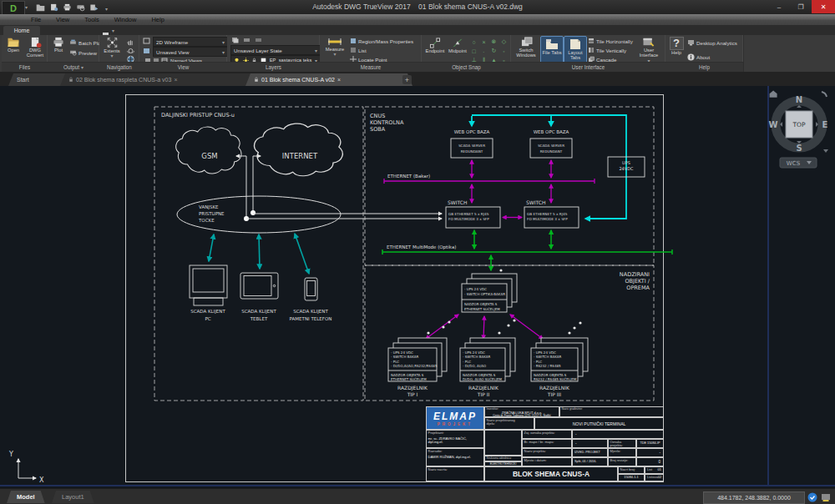  What do you see at coordinates (26, 497) in the screenshot?
I see `model-tab: Model` at bounding box center [26, 497].